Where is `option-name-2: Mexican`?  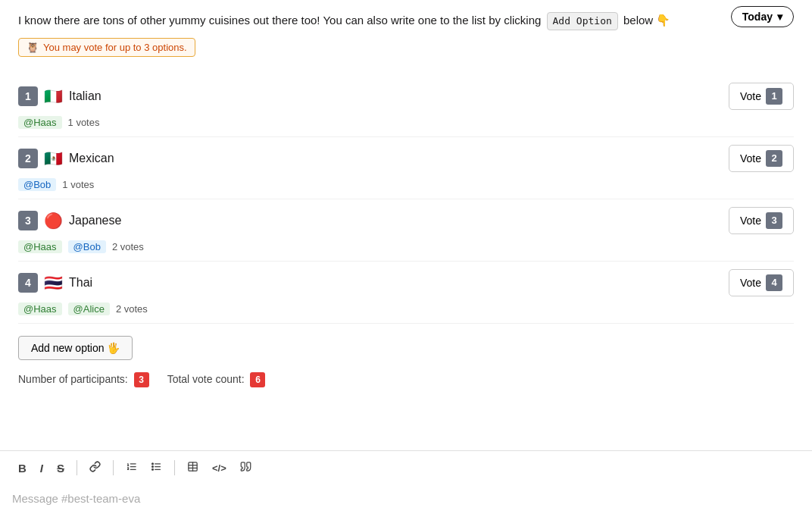 option-name-2: Mexican is located at coordinates (92, 158).